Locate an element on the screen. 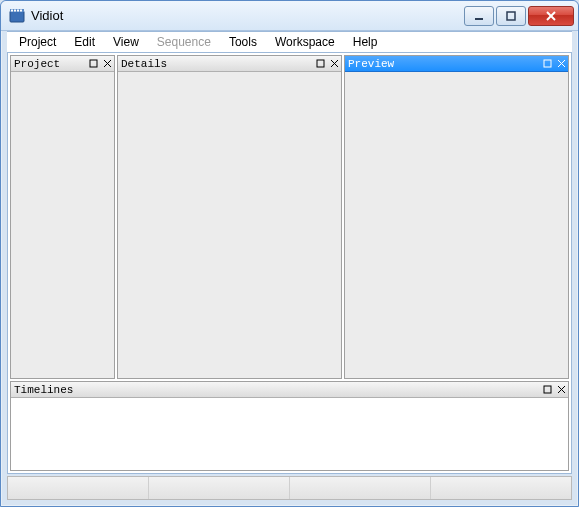  menu-view: View is located at coordinates (126, 42).